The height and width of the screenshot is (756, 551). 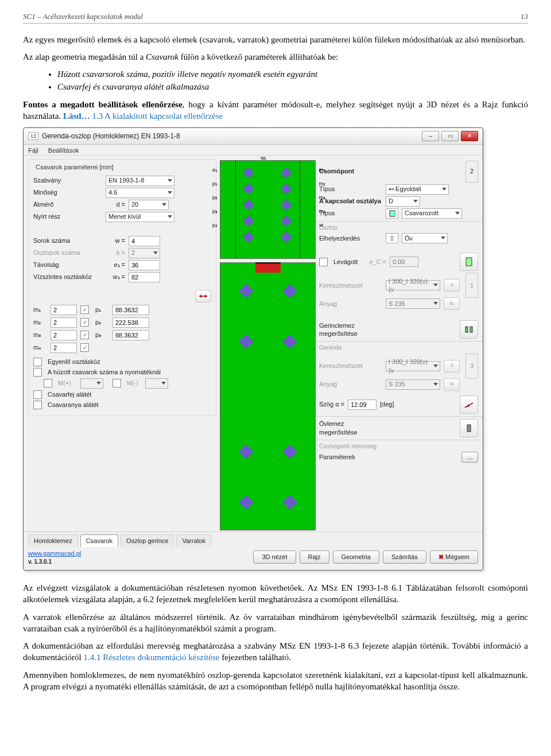 I want to click on m2-check: ✓, so click(x=85, y=323).